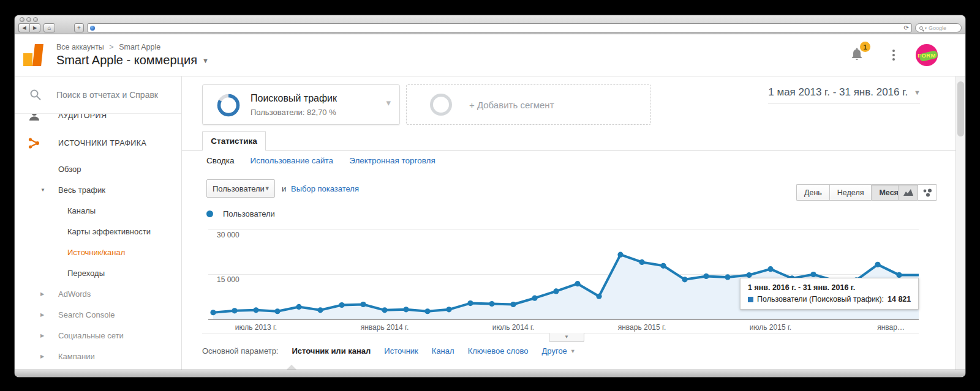 Image resolution: width=980 pixels, height=391 pixels. What do you see at coordinates (80, 47) in the screenshot?
I see `breadcrumb-root: Все аккаунты` at bounding box center [80, 47].